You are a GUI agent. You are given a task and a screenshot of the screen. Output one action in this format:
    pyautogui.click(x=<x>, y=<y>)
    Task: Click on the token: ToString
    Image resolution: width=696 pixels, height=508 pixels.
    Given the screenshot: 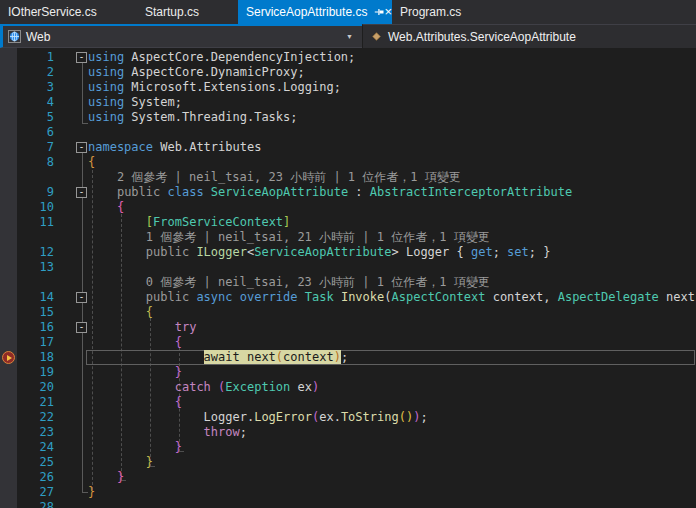 What is the action you would take?
    pyautogui.click(x=370, y=417)
    